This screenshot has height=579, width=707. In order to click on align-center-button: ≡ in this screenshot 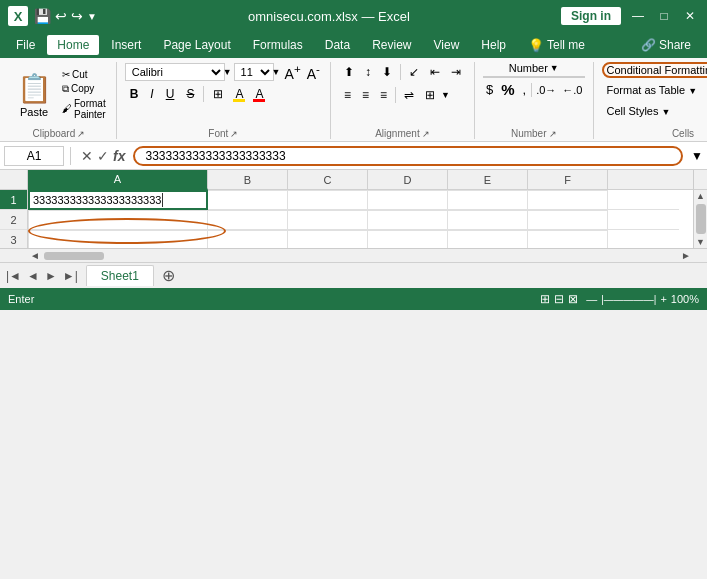, I will do `click(366, 95)`.